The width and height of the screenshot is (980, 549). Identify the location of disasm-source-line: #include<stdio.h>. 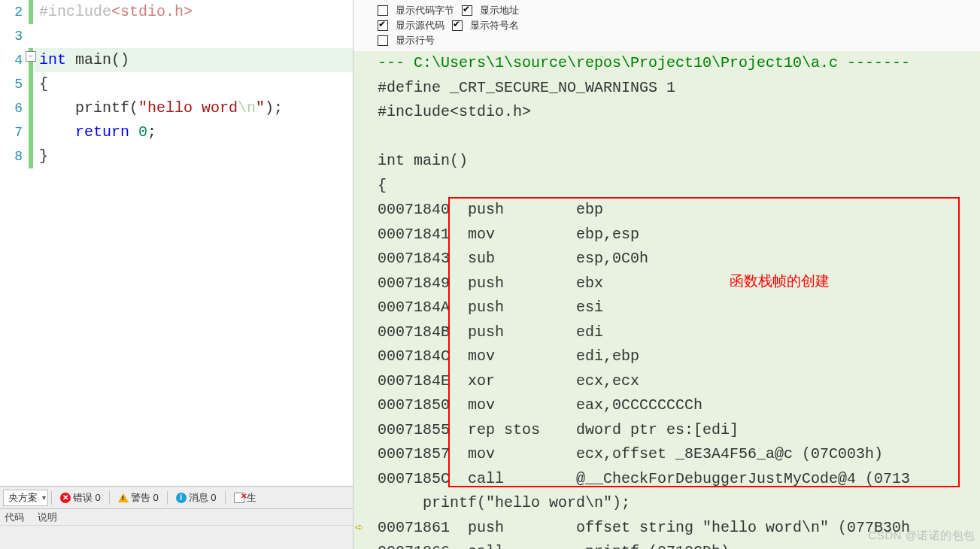
(675, 113).